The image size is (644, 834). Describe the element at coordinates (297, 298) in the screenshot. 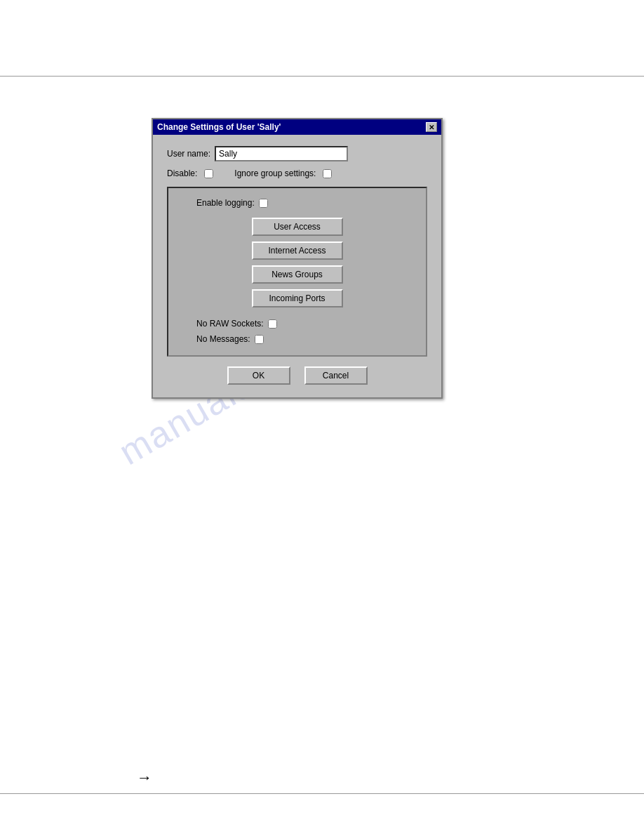

I see `incoming-ports-button: Incoming Ports` at that location.